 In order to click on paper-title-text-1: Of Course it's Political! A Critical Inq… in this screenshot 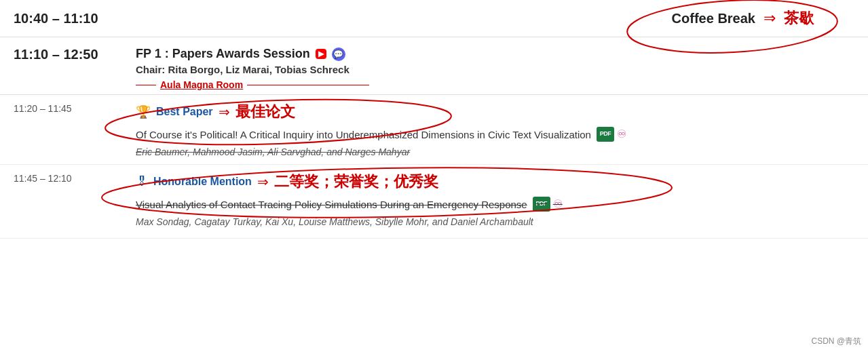, I will do `click(364, 136)`.